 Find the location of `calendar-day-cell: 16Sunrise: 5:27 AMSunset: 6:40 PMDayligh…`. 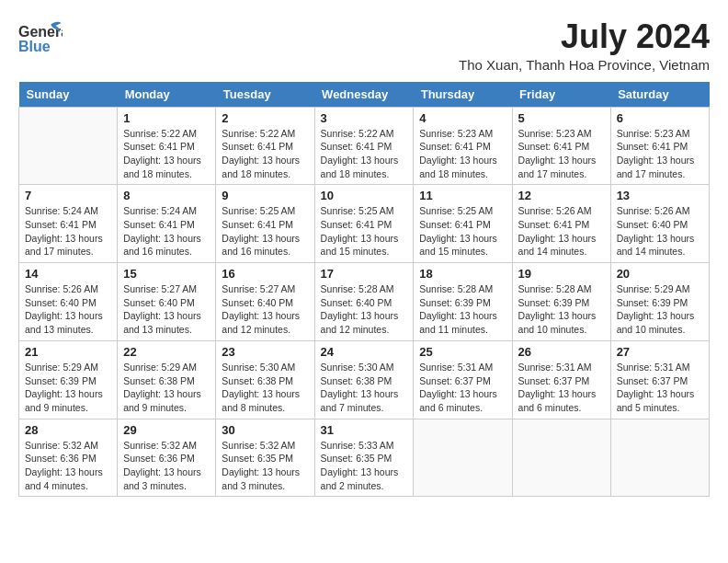

calendar-day-cell: 16Sunrise: 5:27 AMSunset: 6:40 PMDayligh… is located at coordinates (265, 302).